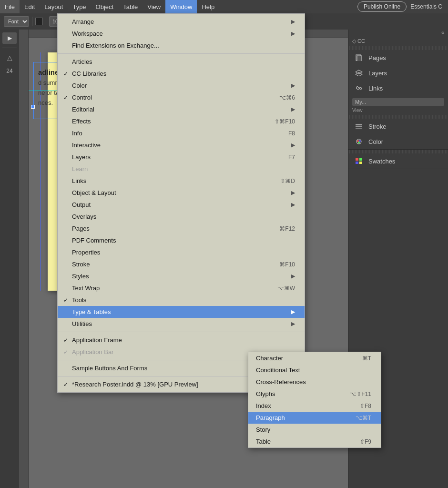 The height and width of the screenshot is (488, 448). Describe the element at coordinates (382, 7) in the screenshot. I see `publish-online-button: Publish Online` at that location.